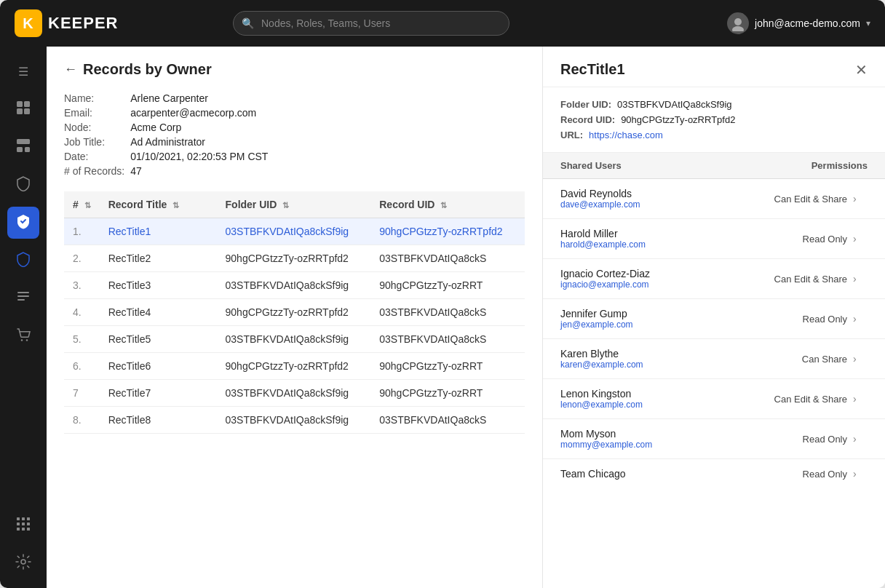 The width and height of the screenshot is (885, 588). Describe the element at coordinates (159, 421) in the screenshot. I see `row-title: RecTitle8` at that location.